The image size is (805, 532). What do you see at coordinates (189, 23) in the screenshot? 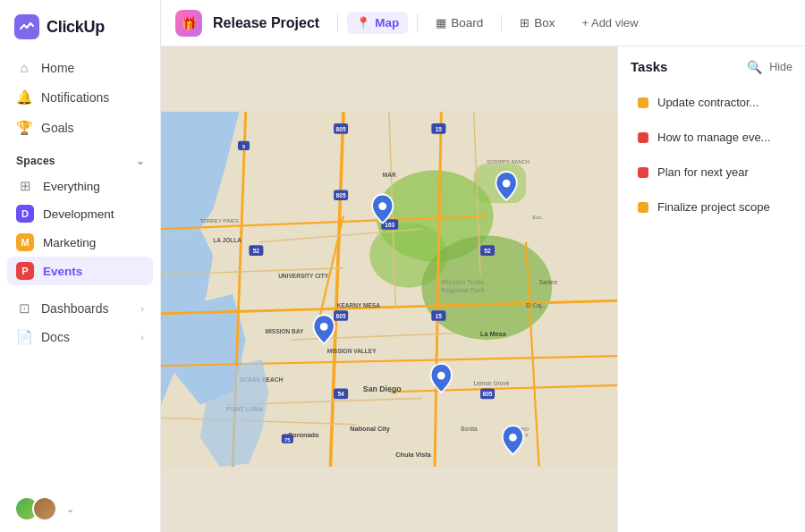
I see `project-icon: 🎁` at bounding box center [189, 23].